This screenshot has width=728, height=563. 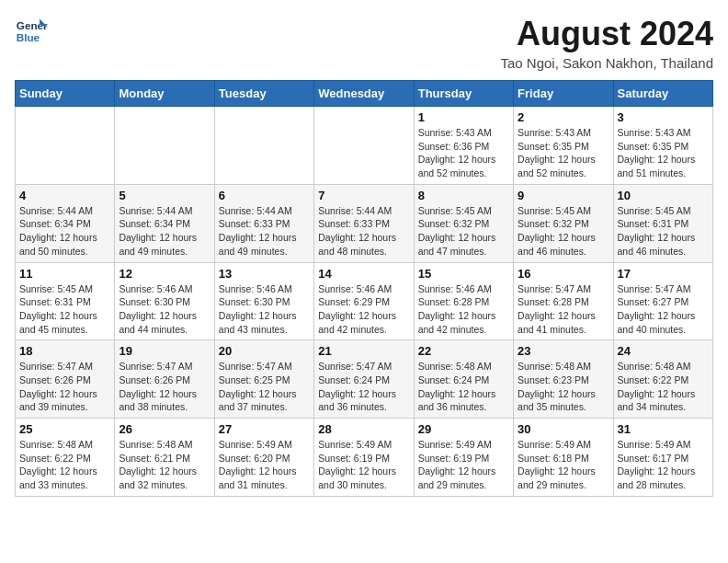 What do you see at coordinates (563, 94) in the screenshot?
I see `header-cell-friday: Friday` at bounding box center [563, 94].